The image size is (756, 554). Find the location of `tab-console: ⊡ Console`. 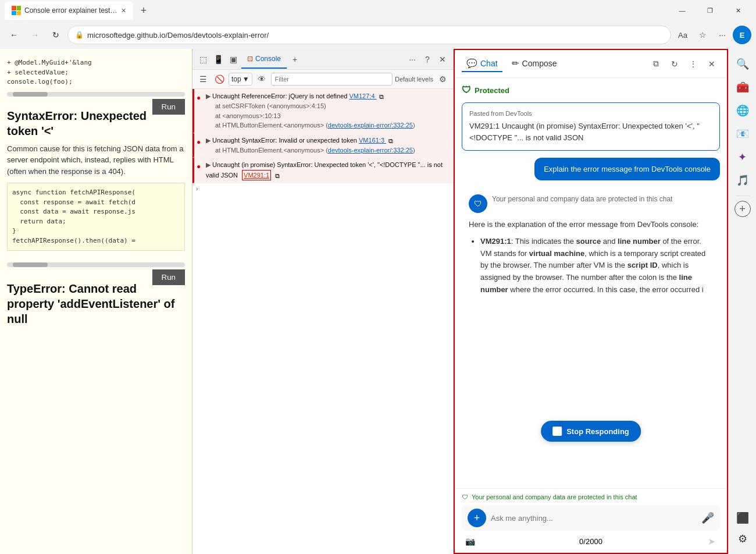

tab-console: ⊡ Console is located at coordinates (264, 59).